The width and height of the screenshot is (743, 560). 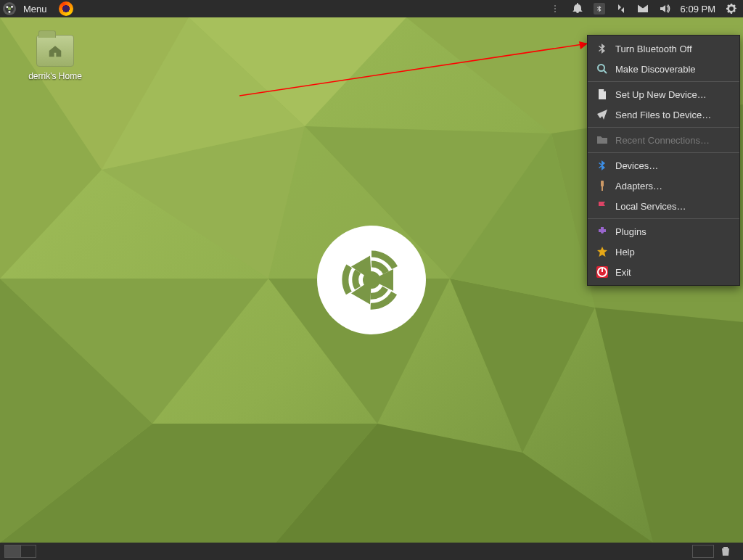 What do you see at coordinates (665, 9) in the screenshot?
I see `volume-icon` at bounding box center [665, 9].